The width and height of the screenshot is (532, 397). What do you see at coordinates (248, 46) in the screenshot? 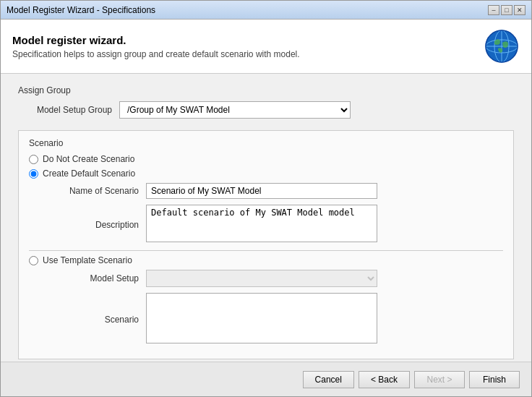
I see `header-text: Model register wizard. Specification hel…` at bounding box center [248, 46].